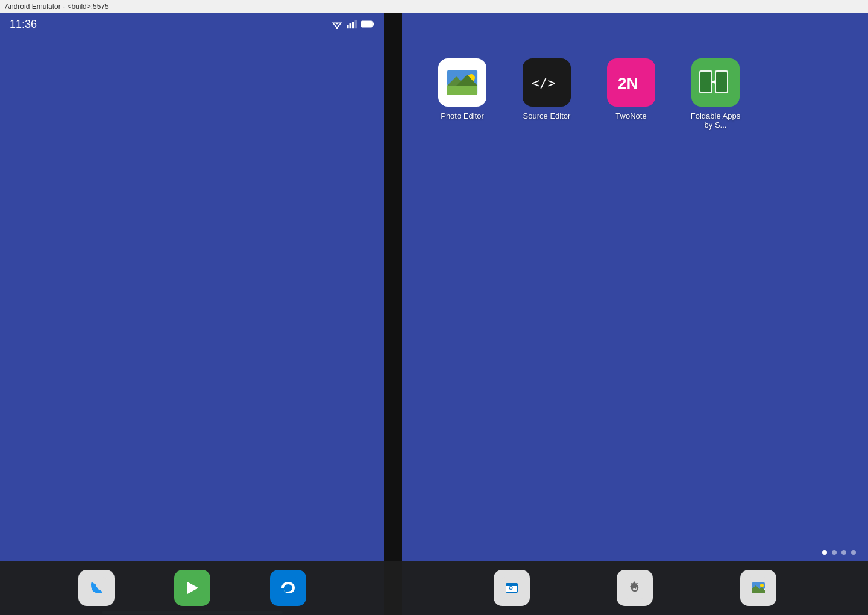 This screenshot has width=868, height=615. I want to click on left-status-bar: 11:36, so click(192, 24).